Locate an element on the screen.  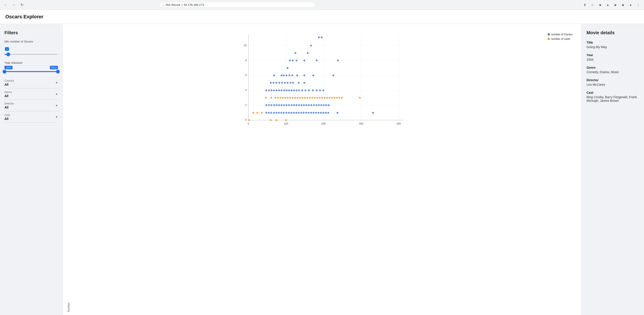
extension5-button: ● is located at coordinates (630, 5).